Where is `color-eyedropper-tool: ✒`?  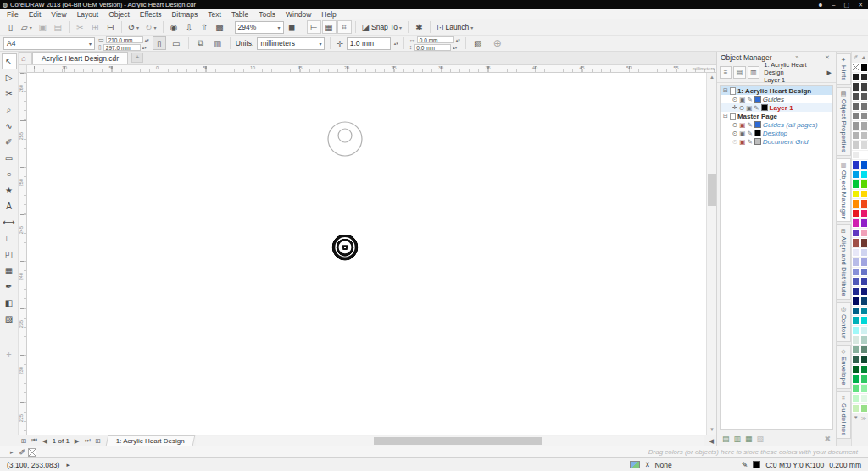
color-eyedropper-tool: ✒ is located at coordinates (9, 286).